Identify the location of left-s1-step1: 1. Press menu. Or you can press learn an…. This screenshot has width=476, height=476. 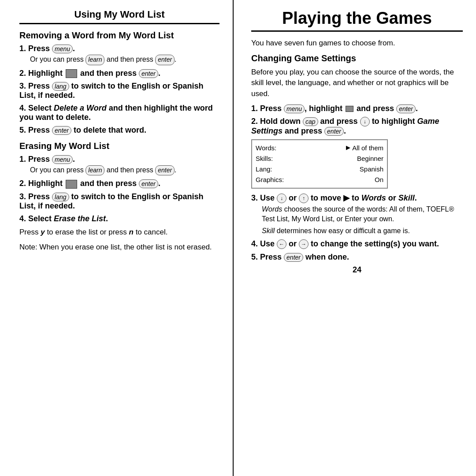
(119, 55).